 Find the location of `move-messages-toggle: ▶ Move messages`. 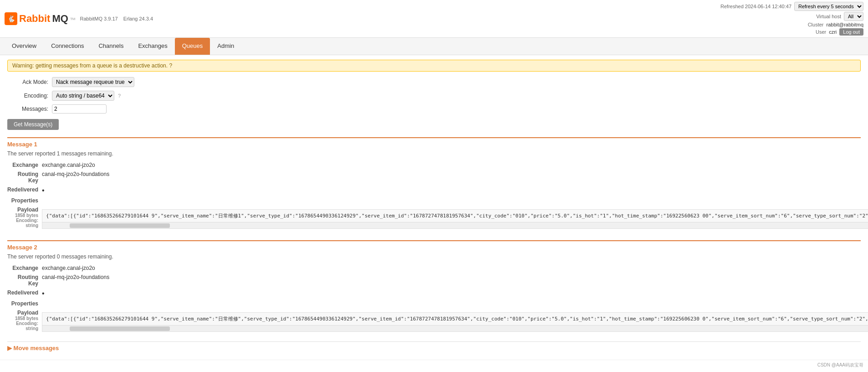

move-messages-toggle: ▶ Move messages is located at coordinates (33, 348).